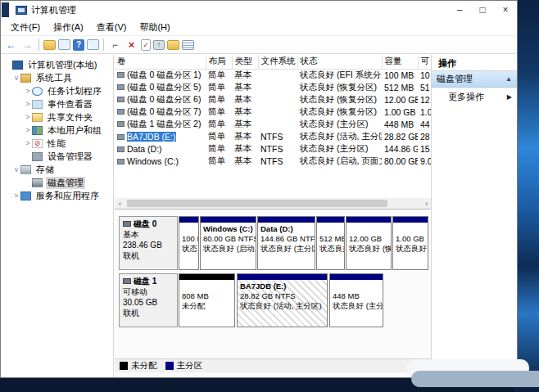 The height and width of the screenshot is (392, 539). Describe the element at coordinates (339, 62) in the screenshot. I see `col-status: 状态` at that location.